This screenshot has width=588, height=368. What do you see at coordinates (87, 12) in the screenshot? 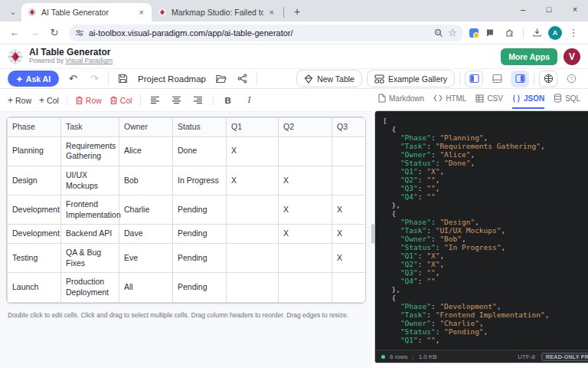
I see `browser-tab-active: AI Table Generator ×` at bounding box center [87, 12].